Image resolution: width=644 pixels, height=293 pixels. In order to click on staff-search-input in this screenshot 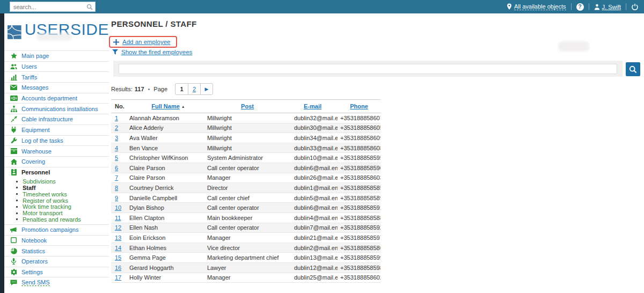, I will do `click(368, 69)`.